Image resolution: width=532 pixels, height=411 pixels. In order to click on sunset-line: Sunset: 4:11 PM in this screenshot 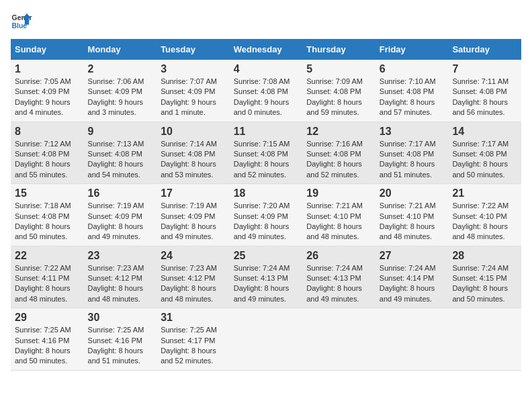, I will do `click(47, 278)`.